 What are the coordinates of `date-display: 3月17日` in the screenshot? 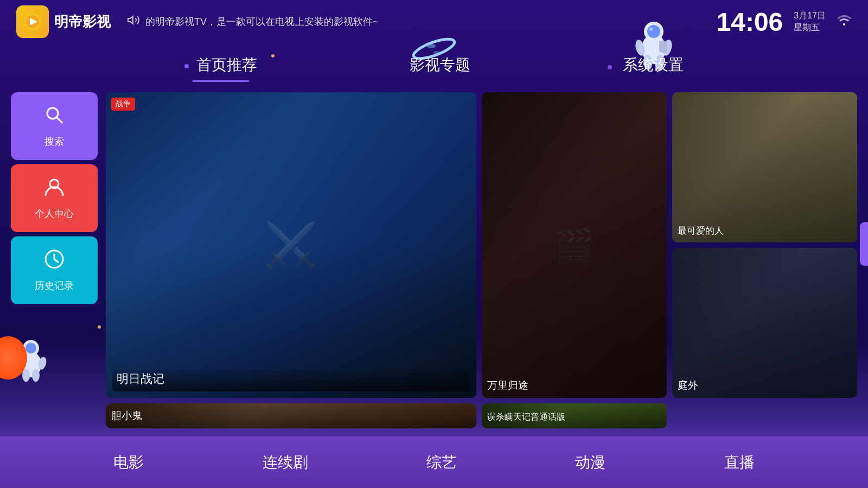 It's located at (809, 16).